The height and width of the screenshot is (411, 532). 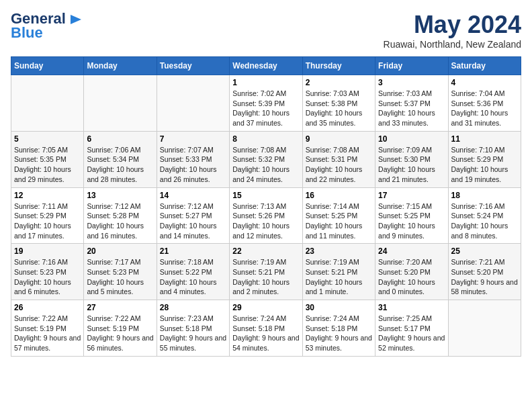 I want to click on calendar-cell: 27Sunrise: 7:22 AM Sunset: 5:19 PM Dayli…, so click(x=120, y=328).